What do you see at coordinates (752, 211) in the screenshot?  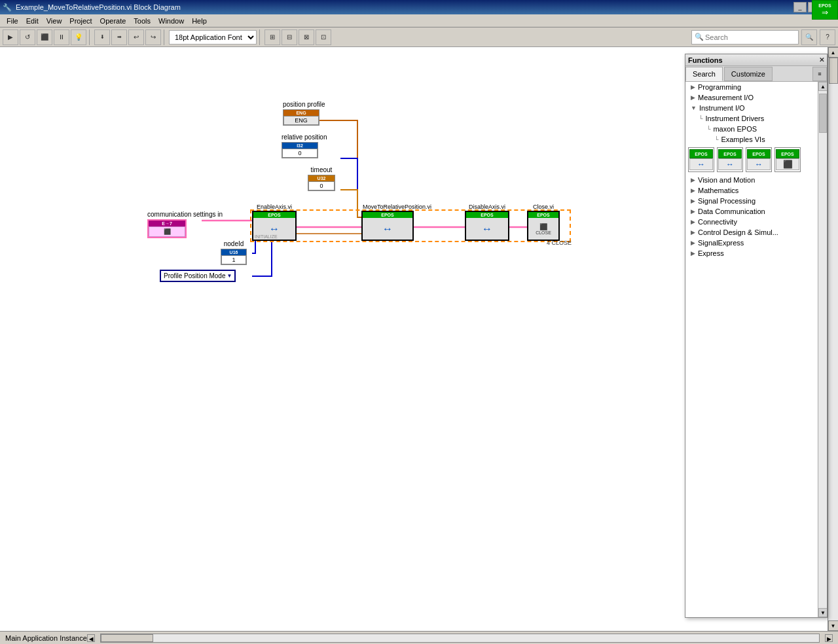 I see `panel-item-data-communication: ▶ Data Communication` at bounding box center [752, 211].